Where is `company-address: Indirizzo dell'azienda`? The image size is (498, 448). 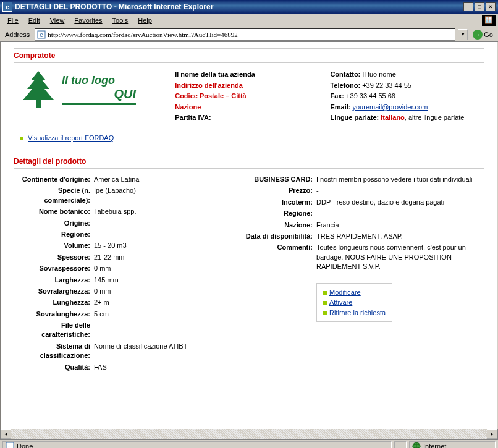
company-address: Indirizzo dell'azienda is located at coordinates (240, 86).